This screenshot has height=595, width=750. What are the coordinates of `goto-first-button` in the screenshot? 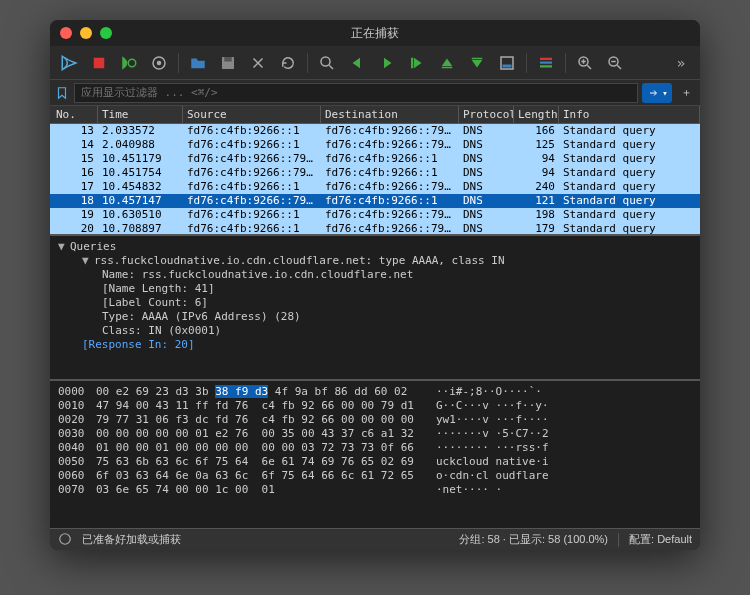 It's located at (447, 63).